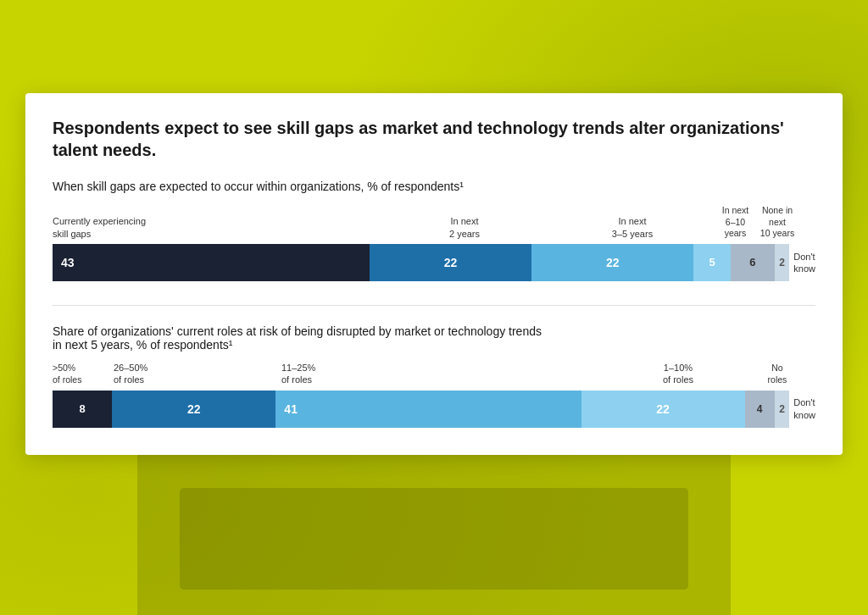 The height and width of the screenshot is (615, 868). Describe the element at coordinates (777, 374) in the screenshot. I see `chart2-label-4: No roles` at that location.